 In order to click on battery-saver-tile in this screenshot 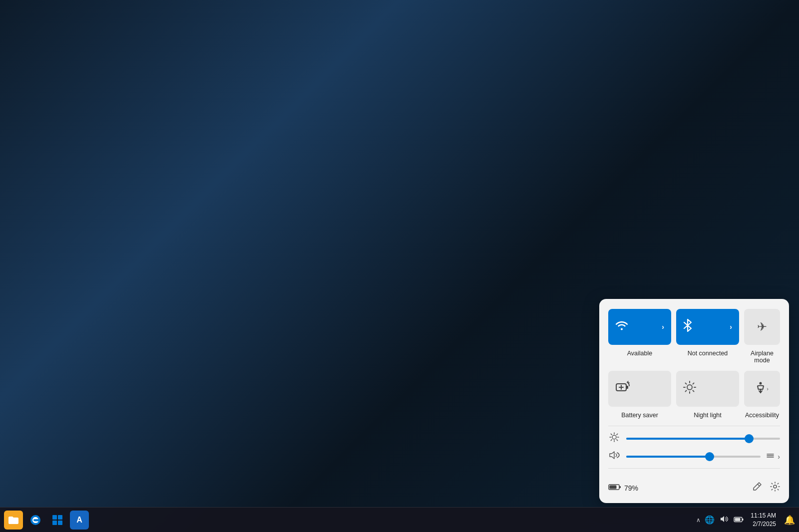, I will do `click(640, 389)`.